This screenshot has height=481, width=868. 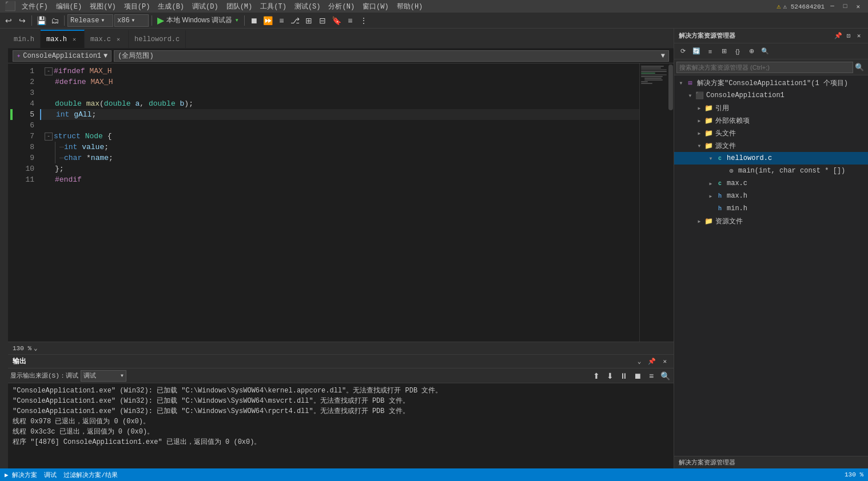 I want to click on toolbar-btn-5: ⊞, so click(x=309, y=21).